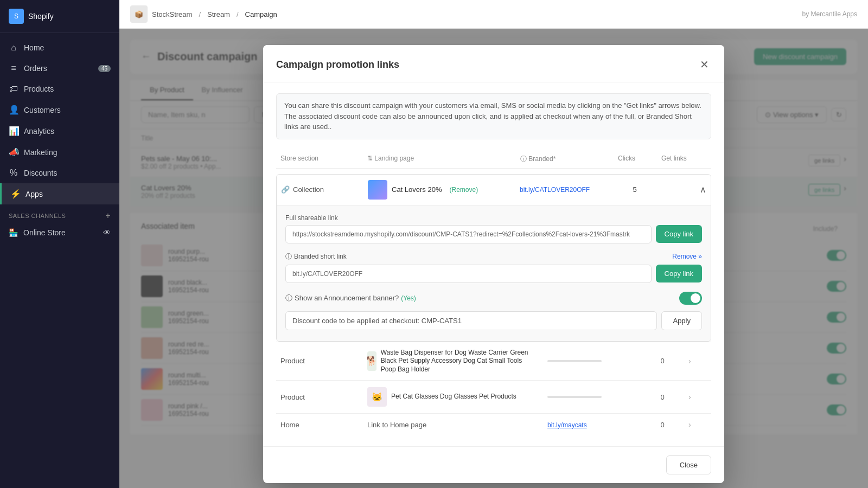  Describe the element at coordinates (320, 190) in the screenshot. I see `store-section-col: 🔗 Collection` at that location.